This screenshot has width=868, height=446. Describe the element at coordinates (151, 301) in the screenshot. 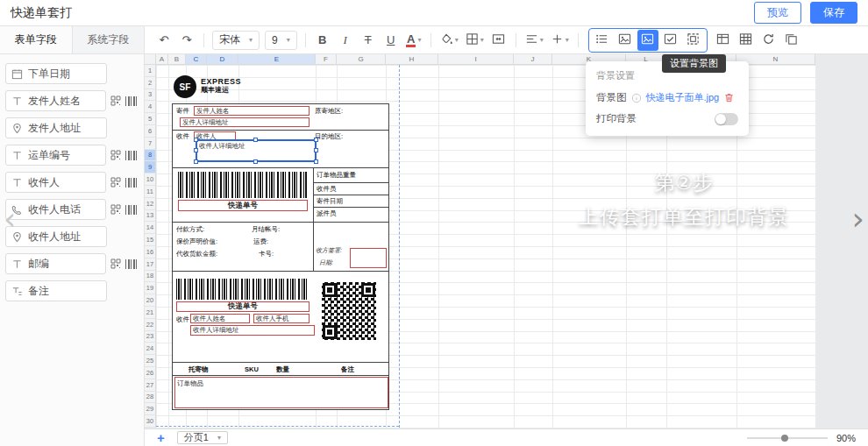

I see `row-header-20: 20` at that location.